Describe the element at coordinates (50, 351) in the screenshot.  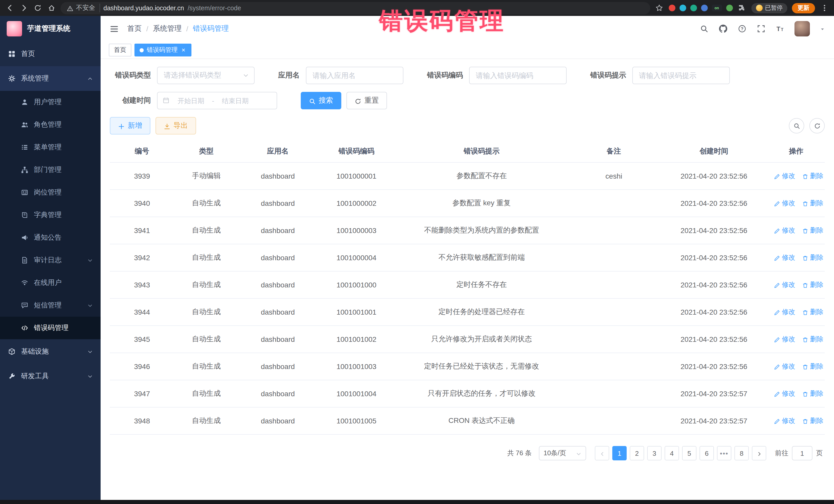
I see `sidebar-item-infrastructure: 基础设施` at that location.